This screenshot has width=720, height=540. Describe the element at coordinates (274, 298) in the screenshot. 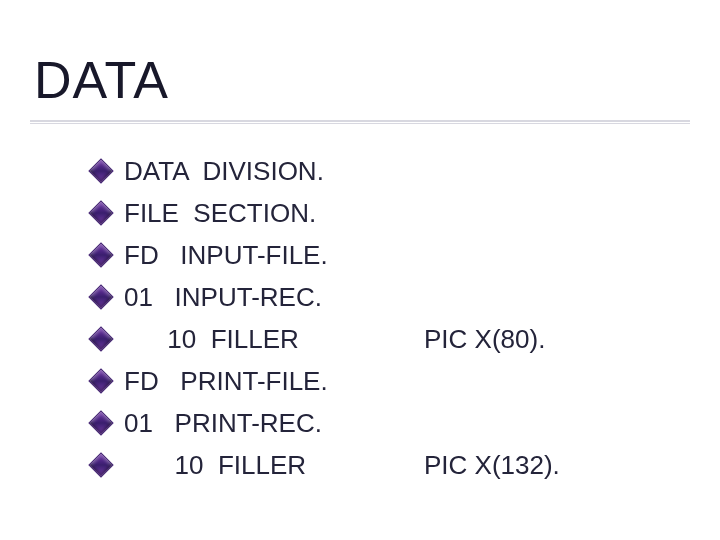

I see `code-left: 01 INPUT-REC.` at that location.